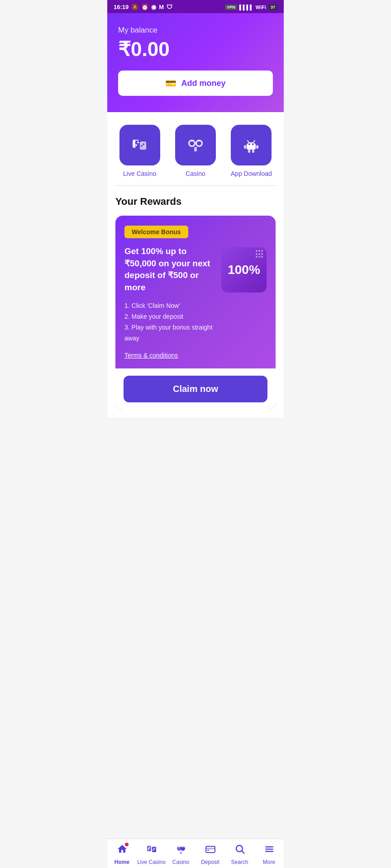  Describe the element at coordinates (273, 7) in the screenshot. I see `battery-indicator: 37` at that location.